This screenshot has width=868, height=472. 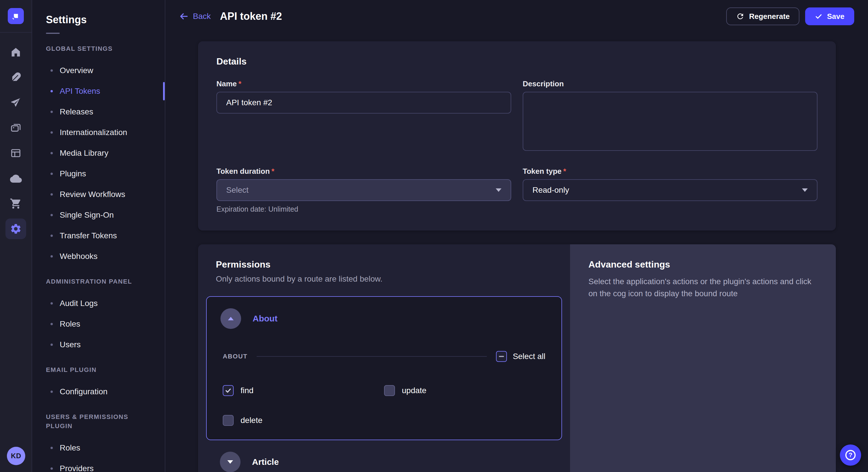 I want to click on cloud-icon, so click(x=16, y=178).